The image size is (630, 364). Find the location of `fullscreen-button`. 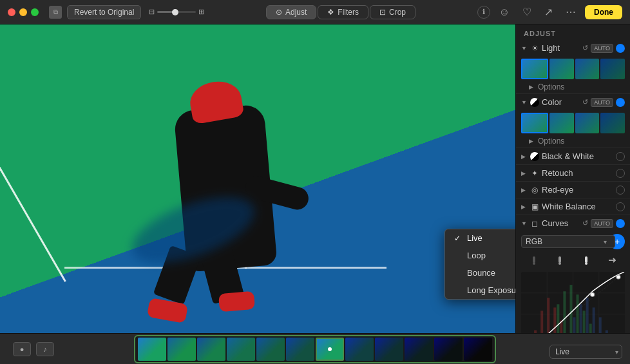

fullscreen-button is located at coordinates (35, 12).